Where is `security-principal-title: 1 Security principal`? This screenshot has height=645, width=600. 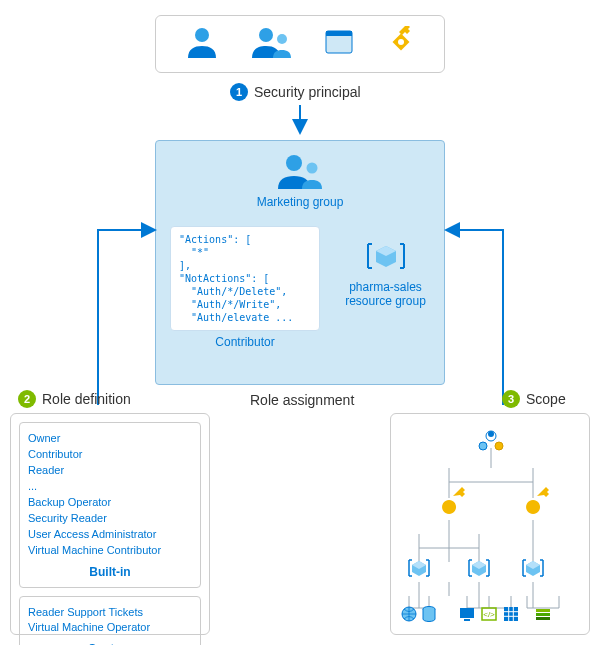 security-principal-title: 1 Security principal is located at coordinates (296, 92).